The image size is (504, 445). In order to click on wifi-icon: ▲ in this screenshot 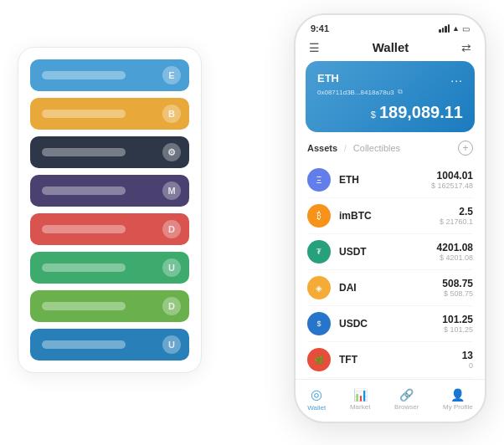, I will do `click(455, 28)`.